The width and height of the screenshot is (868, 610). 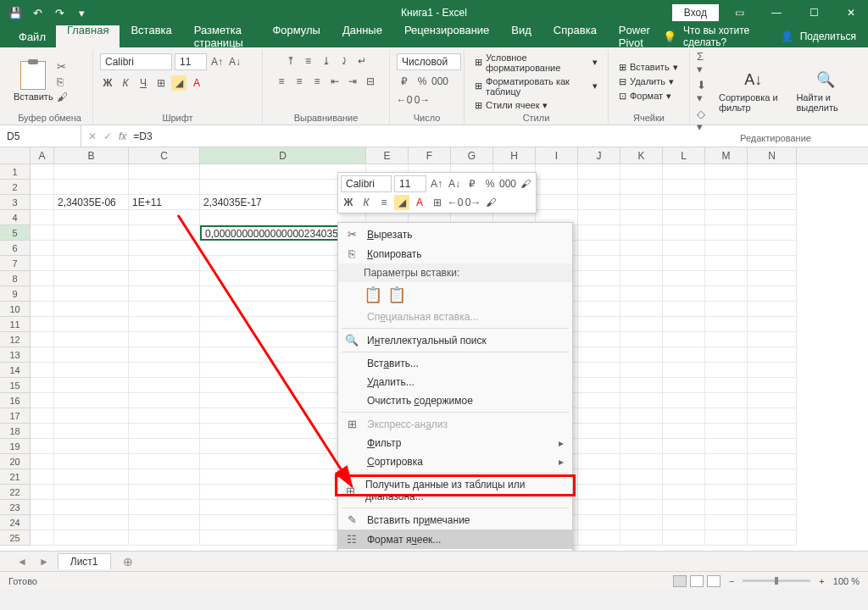 I want to click on row-header: 25, so click(x=15, y=538).